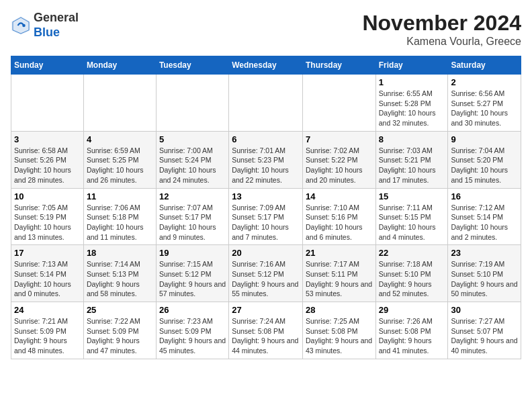 The image size is (532, 411). What do you see at coordinates (47, 336) in the screenshot?
I see `day-info: Sunrise: 7:21 AM Sunset: 5:09 PM Dayligh…` at bounding box center [47, 336].